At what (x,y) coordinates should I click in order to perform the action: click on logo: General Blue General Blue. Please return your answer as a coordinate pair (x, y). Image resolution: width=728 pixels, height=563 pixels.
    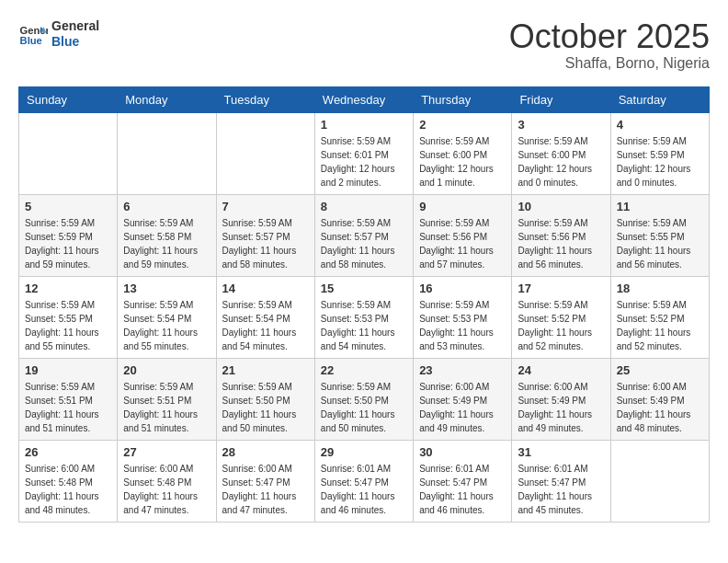
    Looking at the image, I should click on (59, 34).